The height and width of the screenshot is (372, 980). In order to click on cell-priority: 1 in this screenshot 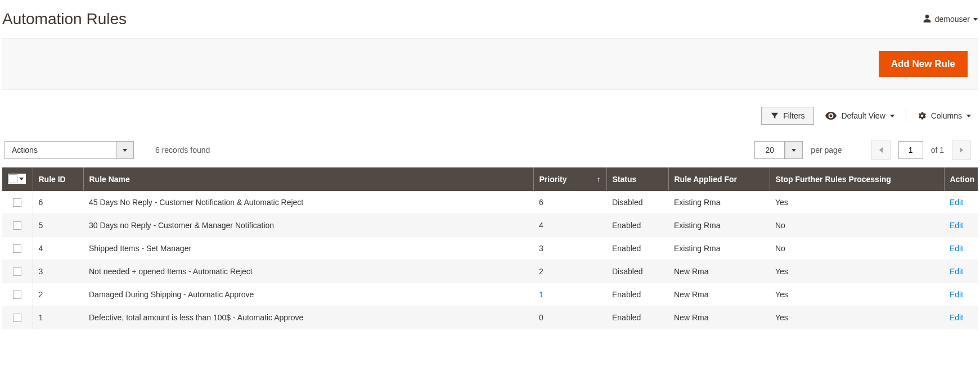, I will do `click(570, 294)`.